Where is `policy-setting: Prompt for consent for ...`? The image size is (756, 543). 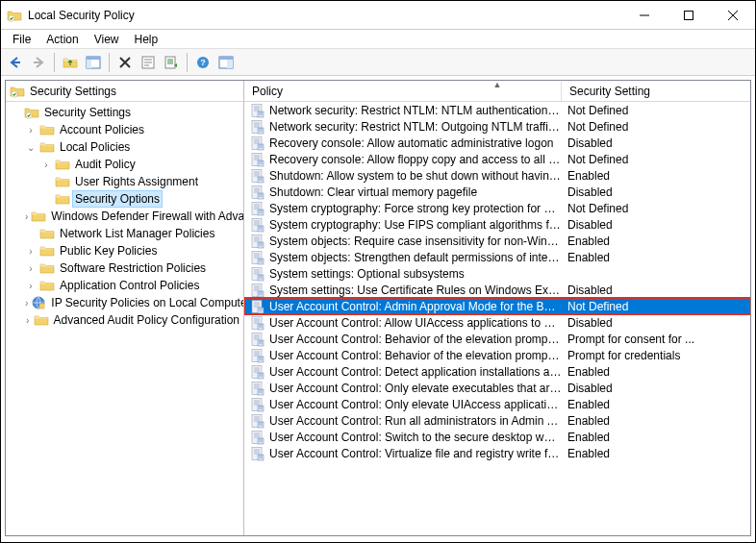 policy-setting: Prompt for consent for ... is located at coordinates (656, 339).